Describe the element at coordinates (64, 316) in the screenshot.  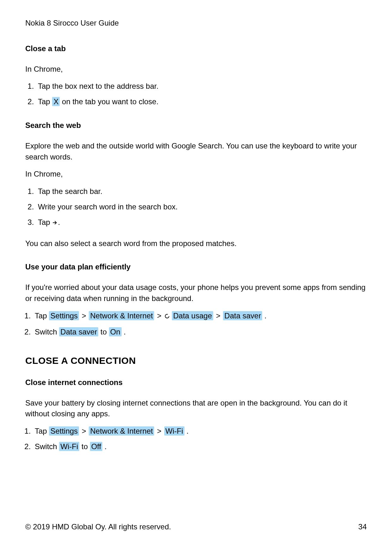
I see `highlight-settings: Settings` at that location.